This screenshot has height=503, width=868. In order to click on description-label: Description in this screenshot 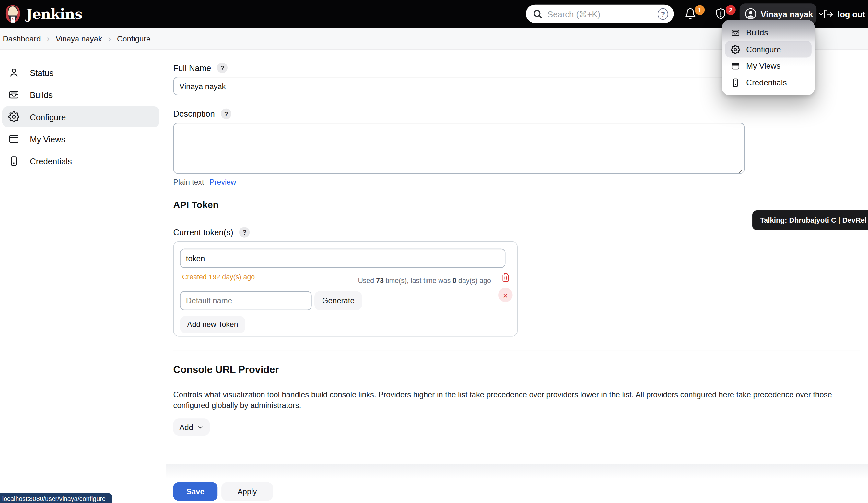, I will do `click(194, 114)`.